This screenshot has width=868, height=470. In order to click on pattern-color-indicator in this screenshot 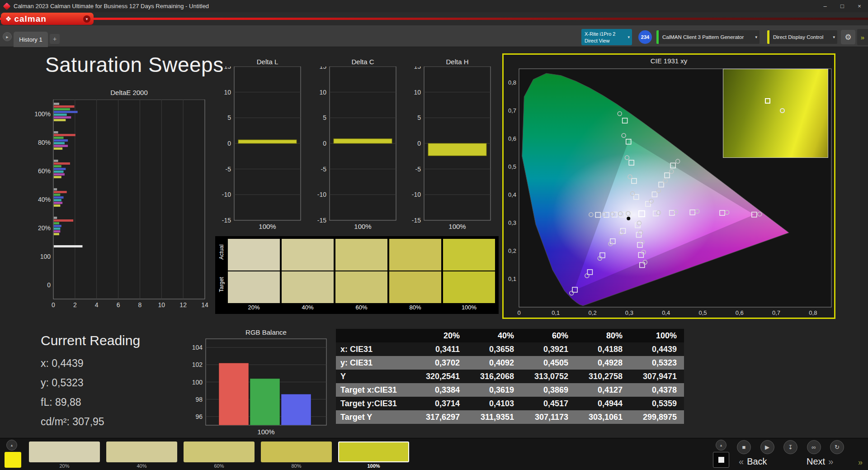, I will do `click(13, 460)`.